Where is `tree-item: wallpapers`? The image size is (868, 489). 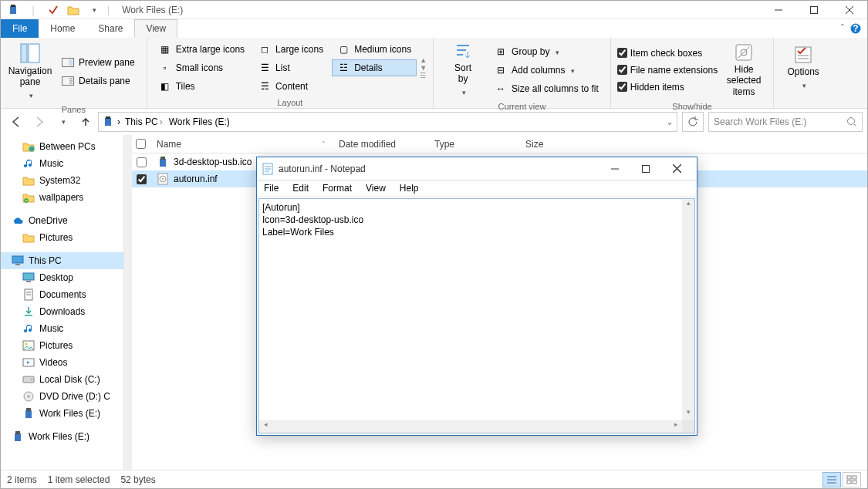
tree-item: wallpapers is located at coordinates (62, 197).